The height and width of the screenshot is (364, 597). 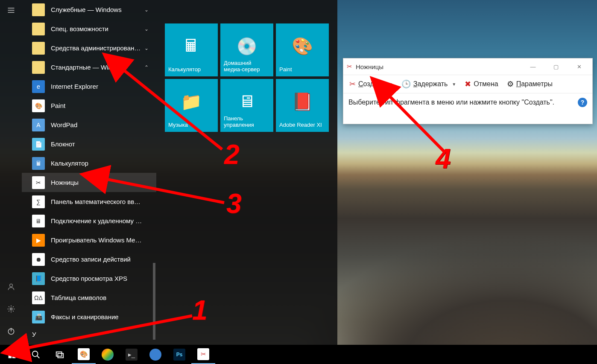 I want to click on snip-icon: ✂, so click(x=38, y=183).